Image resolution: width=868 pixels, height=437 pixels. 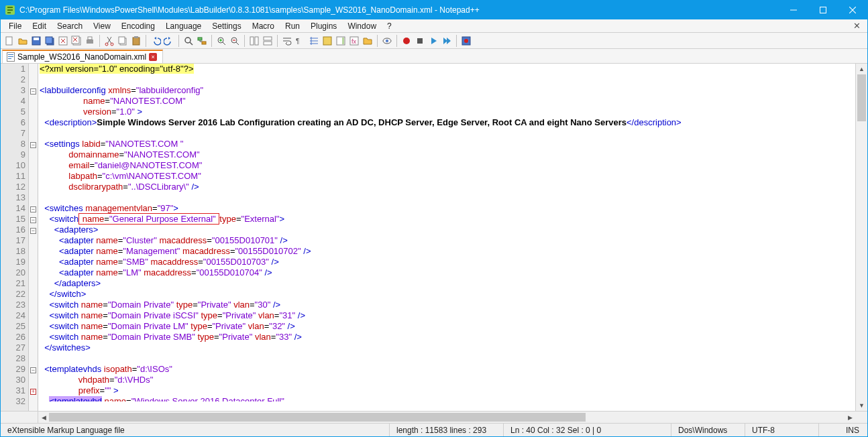 What do you see at coordinates (156, 41) in the screenshot?
I see `undo-icon` at bounding box center [156, 41].